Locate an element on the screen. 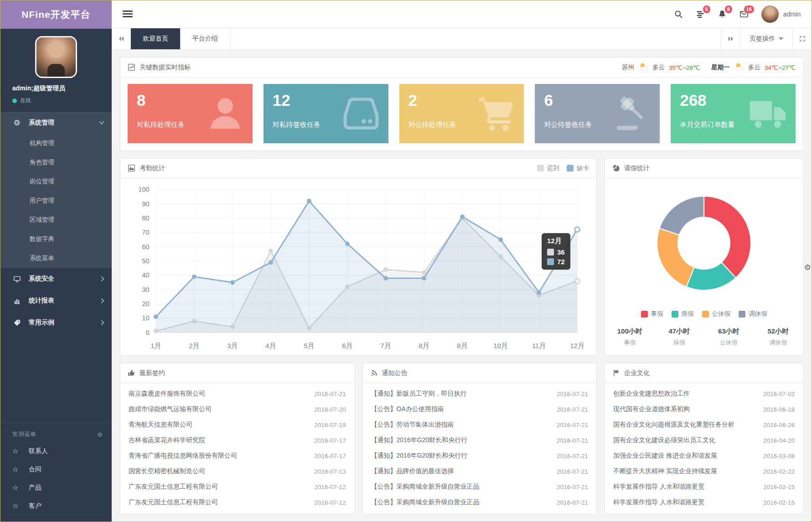 The image size is (812, 522). search-icon is located at coordinates (678, 14).